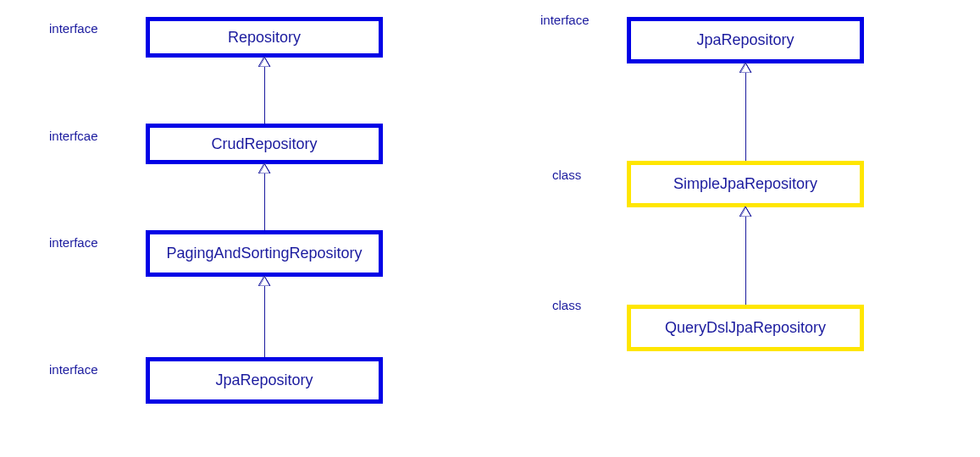 Image resolution: width=980 pixels, height=457 pixels. Describe the element at coordinates (264, 144) in the screenshot. I see `box-label: CrudRepository` at that location.